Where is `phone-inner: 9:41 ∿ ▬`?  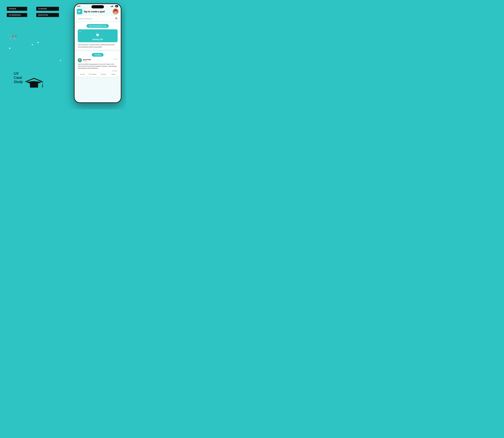
phone-inner: 9:41 ∿ ▬ is located at coordinates (98, 53).